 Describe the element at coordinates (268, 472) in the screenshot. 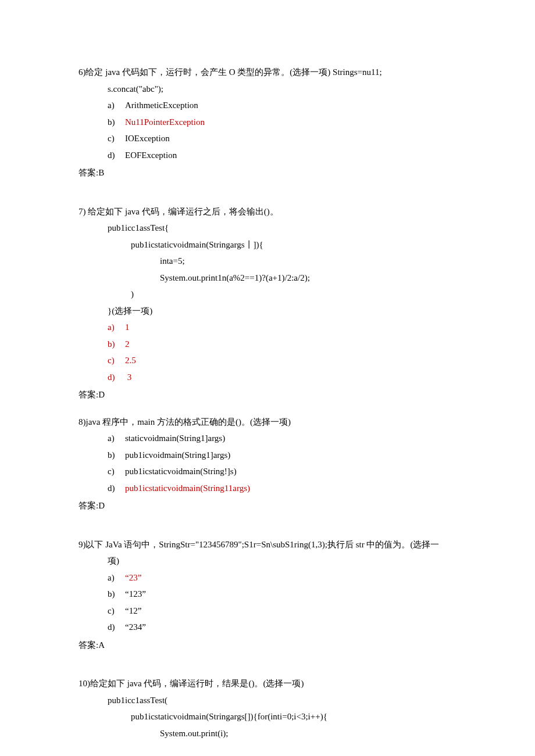

I see `q8-option-c: c)pub1icstaticvoidmain(String!]s)` at that location.